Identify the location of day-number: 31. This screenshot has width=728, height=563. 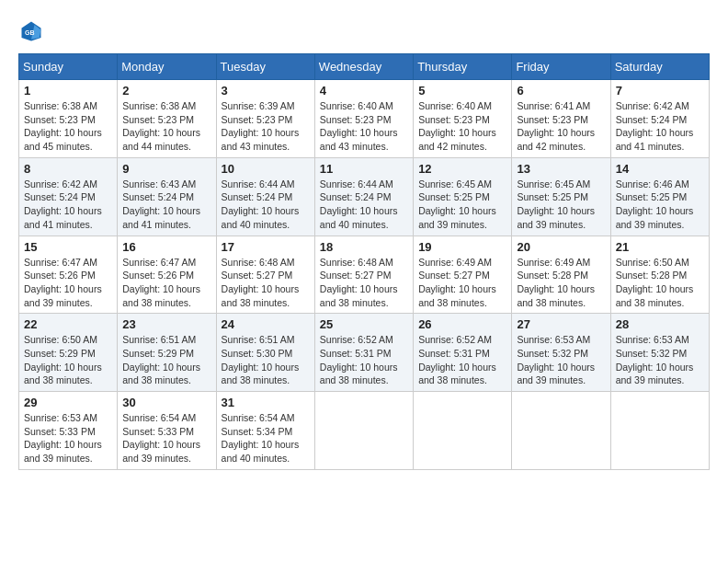
(266, 403).